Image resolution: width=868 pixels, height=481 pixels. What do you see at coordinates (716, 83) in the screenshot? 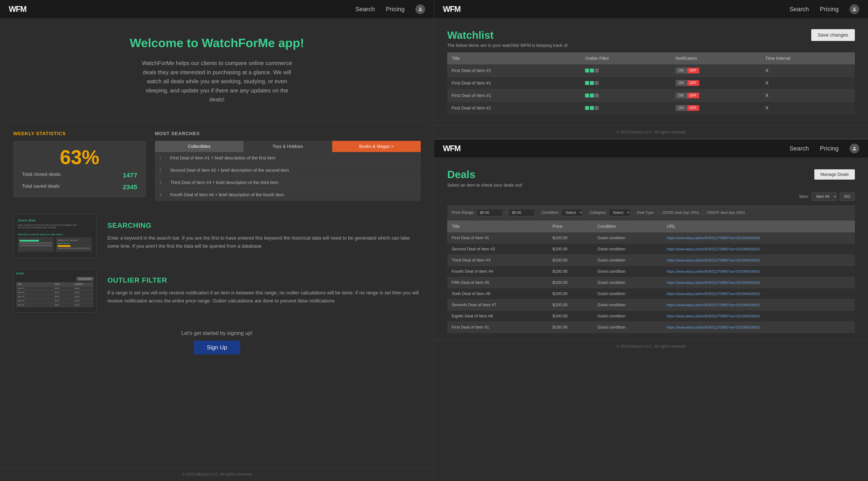
I see `watchlist-row-2-notification: ON OFF` at bounding box center [716, 83].